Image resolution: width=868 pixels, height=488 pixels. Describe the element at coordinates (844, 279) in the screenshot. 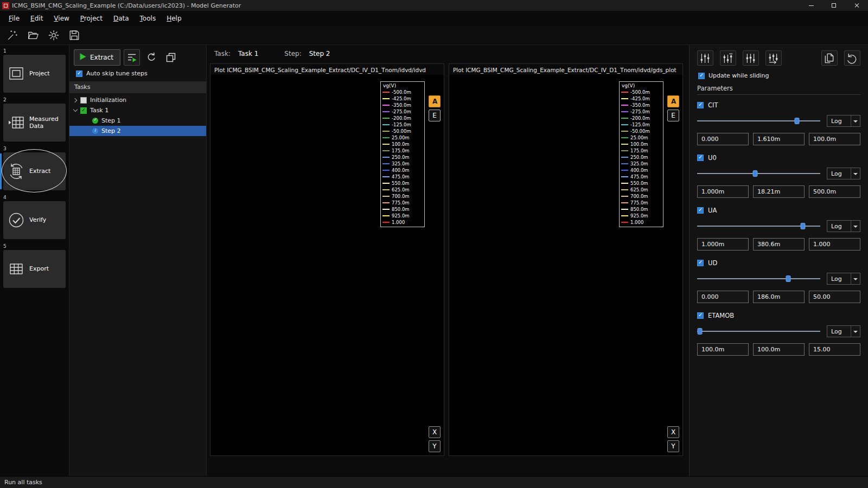

I see `param-ud-scale-select: Log` at that location.